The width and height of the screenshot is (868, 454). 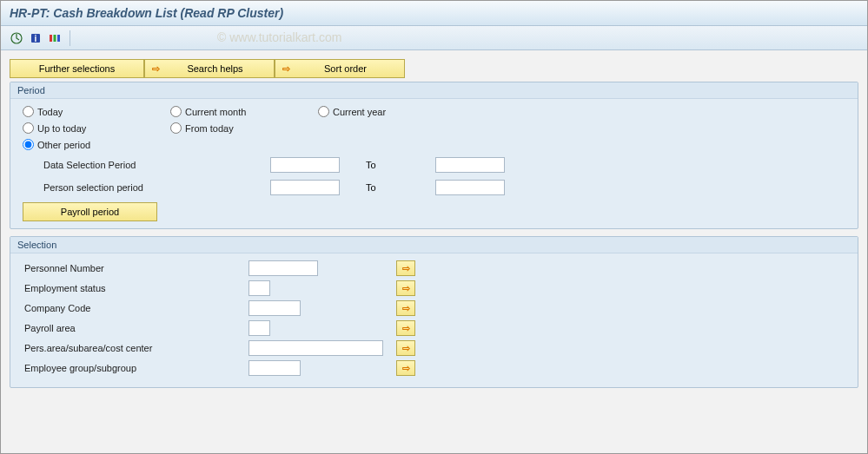 What do you see at coordinates (434, 268) in the screenshot?
I see `selection-row: Personnel Number⇨` at bounding box center [434, 268].